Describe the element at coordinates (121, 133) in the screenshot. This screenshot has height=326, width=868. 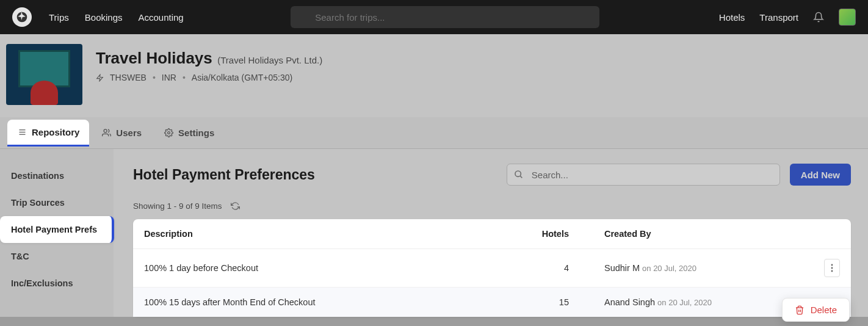
I see `tab-users: Users` at that location.